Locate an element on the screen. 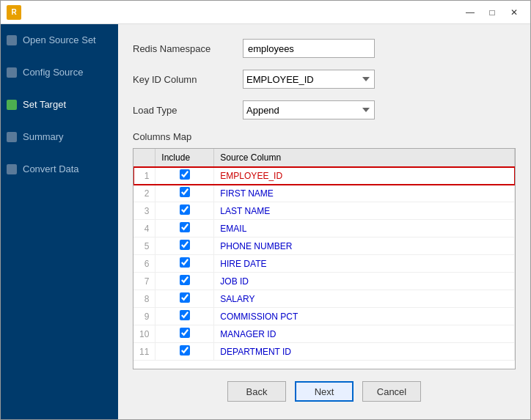 The height and width of the screenshot is (420, 531). row-num: 10 is located at coordinates (144, 334).